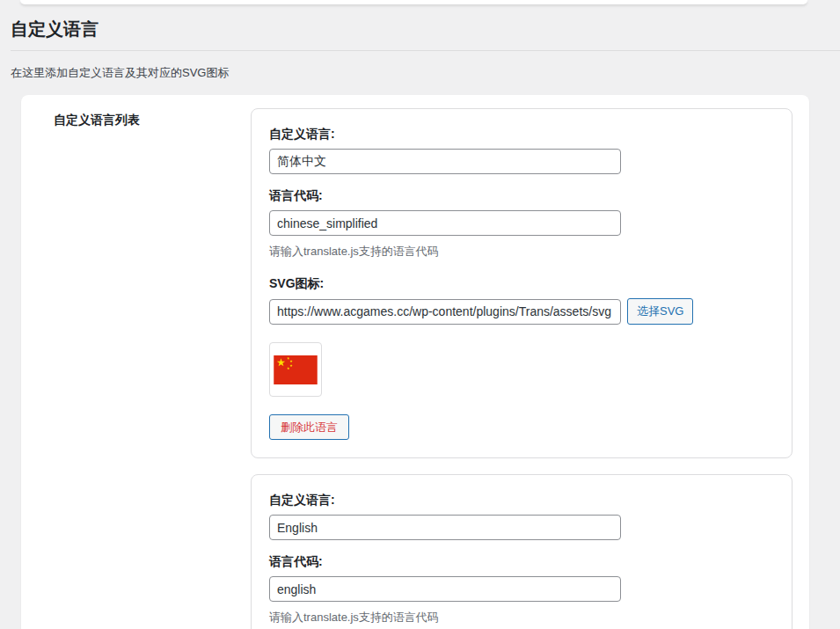 This screenshot has height=629, width=840. What do you see at coordinates (426, 29) in the screenshot?
I see `page-title: 自定义语言` at bounding box center [426, 29].